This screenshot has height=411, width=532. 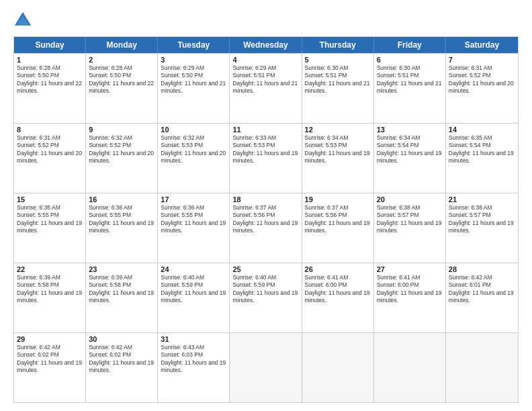 I want to click on day-cell-29: 29Sunrise: 6:42 AM Sunset: 6:02 PM Dayli…, so click(x=50, y=368).